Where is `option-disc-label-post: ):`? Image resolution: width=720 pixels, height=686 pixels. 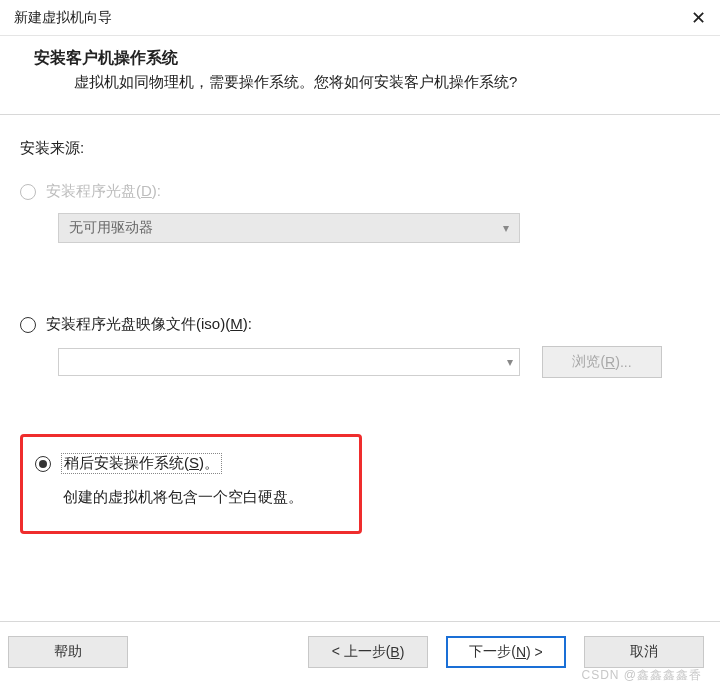 option-disc-label-post: ): is located at coordinates (156, 190).